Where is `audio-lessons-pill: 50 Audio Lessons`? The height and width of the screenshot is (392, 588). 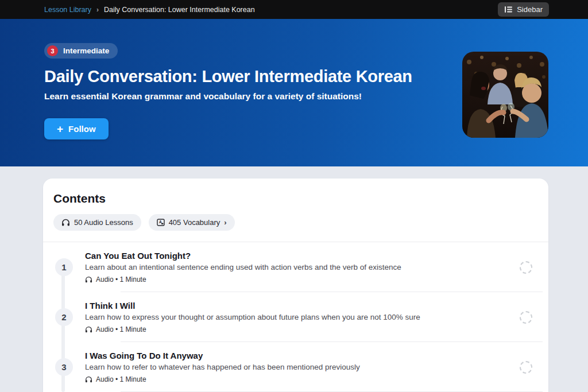 audio-lessons-pill: 50 Audio Lessons is located at coordinates (98, 223).